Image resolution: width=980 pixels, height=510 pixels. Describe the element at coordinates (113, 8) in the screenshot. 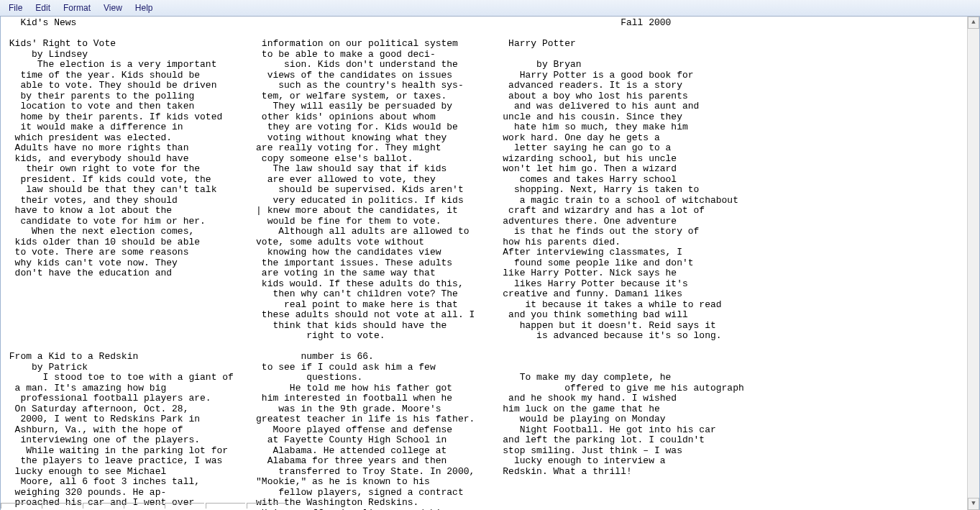

I see `menu-view: View` at that location.